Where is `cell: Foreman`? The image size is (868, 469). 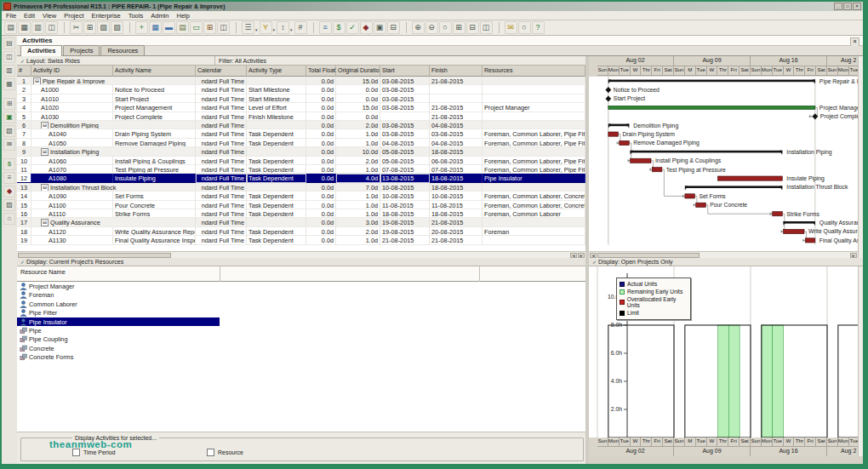
cell: Foreman is located at coordinates (534, 232).